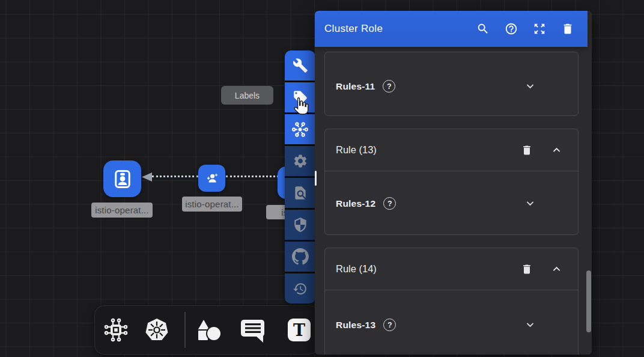 This screenshot has height=357, width=644. Describe the element at coordinates (300, 66) in the screenshot. I see `wrench-icon` at that location.